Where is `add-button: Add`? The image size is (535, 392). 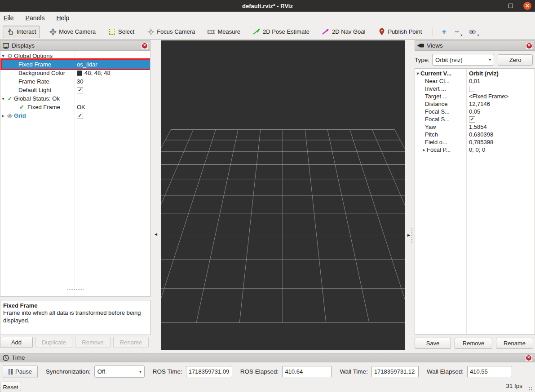
add-button: Add is located at coordinates (16, 342).